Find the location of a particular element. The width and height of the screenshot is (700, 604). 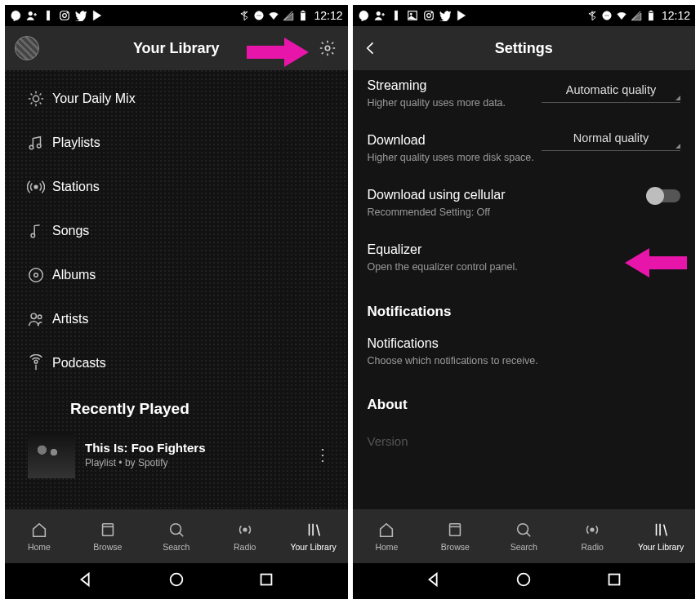

callout-arrow-to-settings is located at coordinates (279, 54).